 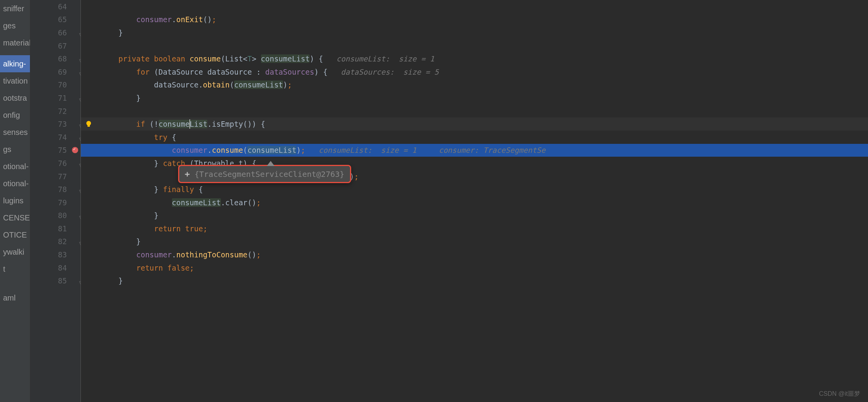 I want to click on gutter-line: 85, so click(x=55, y=281).